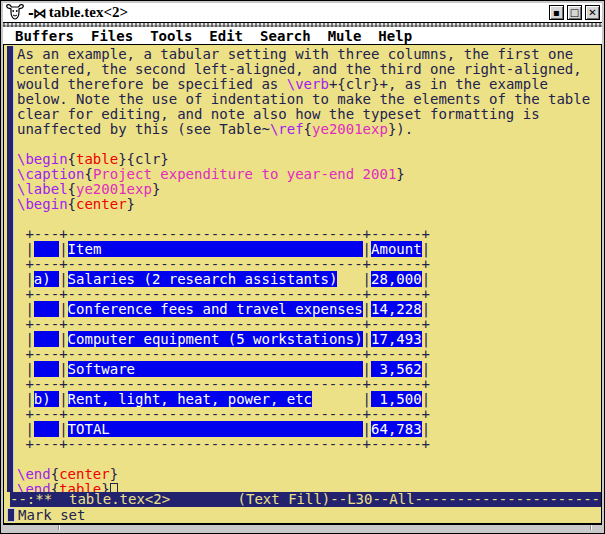 This screenshot has width=605, height=534. What do you see at coordinates (309, 174) in the screenshot?
I see `buffer-line: \caption{Project expenditure to year-end…` at bounding box center [309, 174].